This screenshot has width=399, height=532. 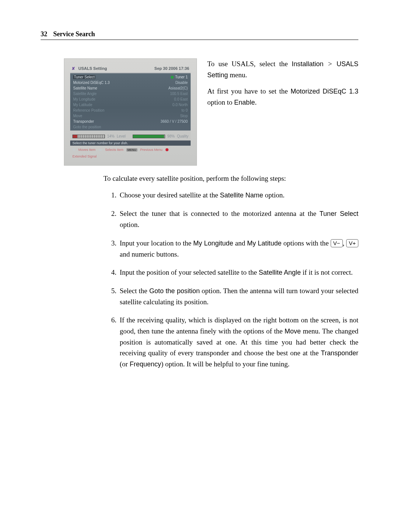 What do you see at coordinates (238, 272) in the screenshot?
I see `step-4: Input the position of your selected sate…` at bounding box center [238, 272].